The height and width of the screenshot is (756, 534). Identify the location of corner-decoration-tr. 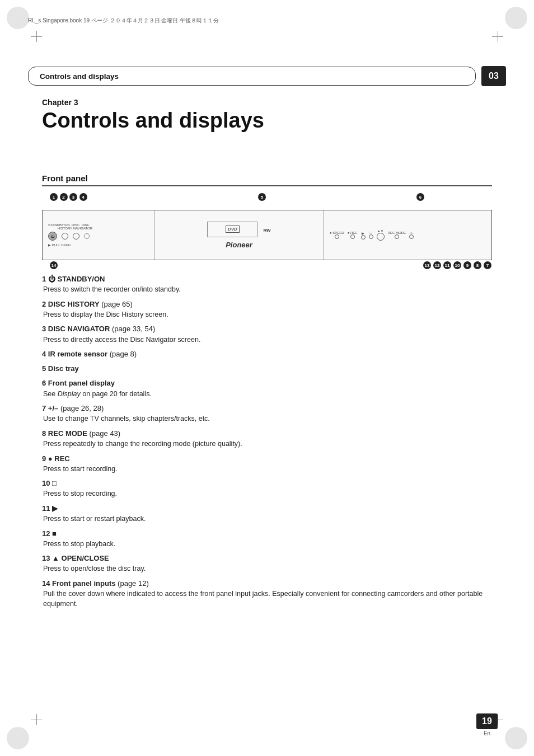
(516, 18).